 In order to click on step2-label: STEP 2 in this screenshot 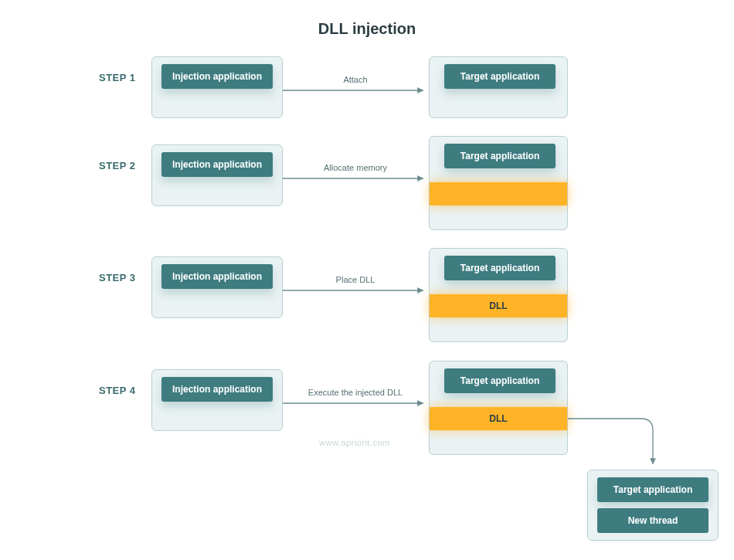, I will do `click(117, 165)`.